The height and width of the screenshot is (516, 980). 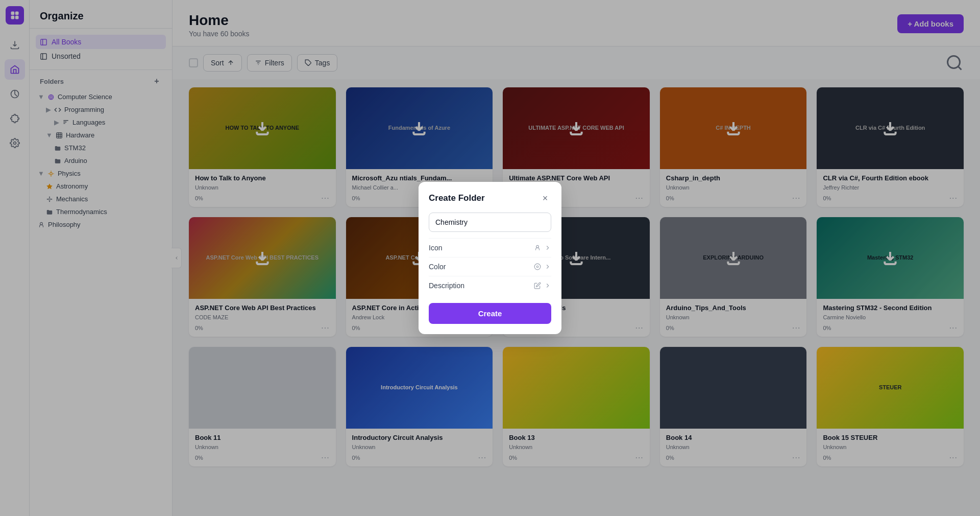 What do you see at coordinates (457, 198) in the screenshot?
I see `modal-title: Create Folder` at bounding box center [457, 198].